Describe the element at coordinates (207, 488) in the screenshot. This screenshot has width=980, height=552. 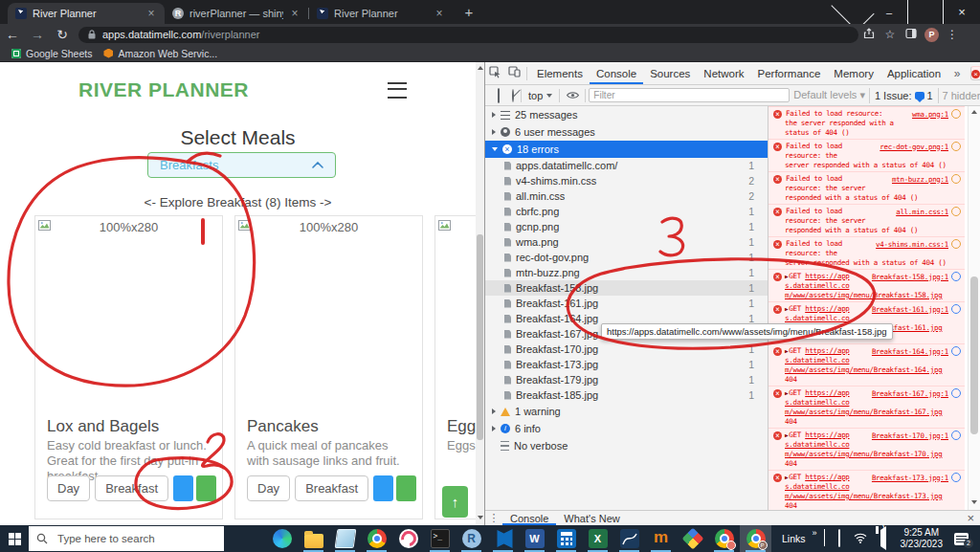
I see `confirm-meal-button` at that location.